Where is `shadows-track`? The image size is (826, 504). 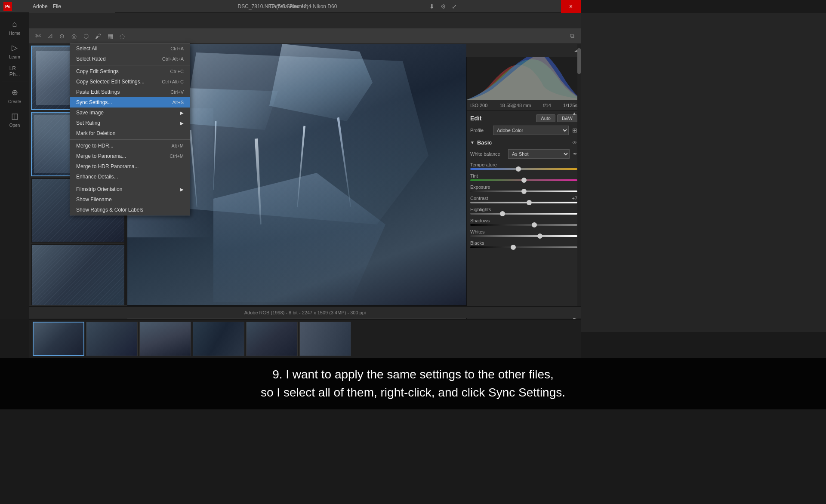 shadows-track is located at coordinates (524, 225).